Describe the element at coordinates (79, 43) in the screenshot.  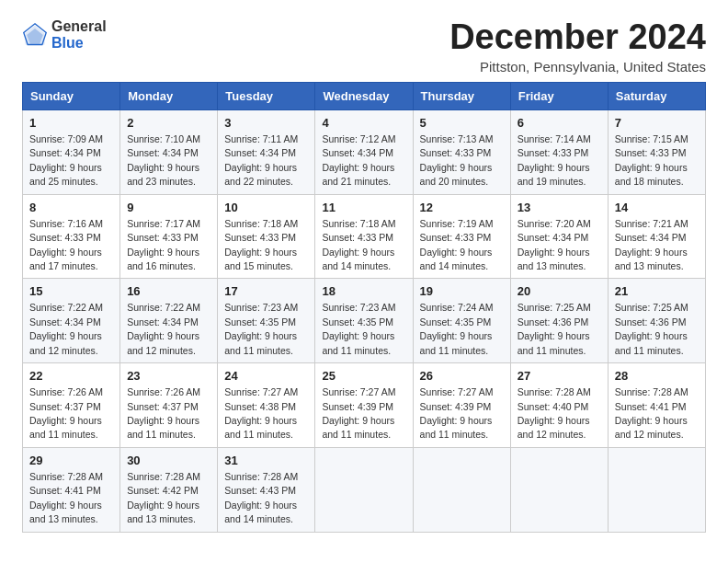
I see `logo-blue: Blue` at that location.